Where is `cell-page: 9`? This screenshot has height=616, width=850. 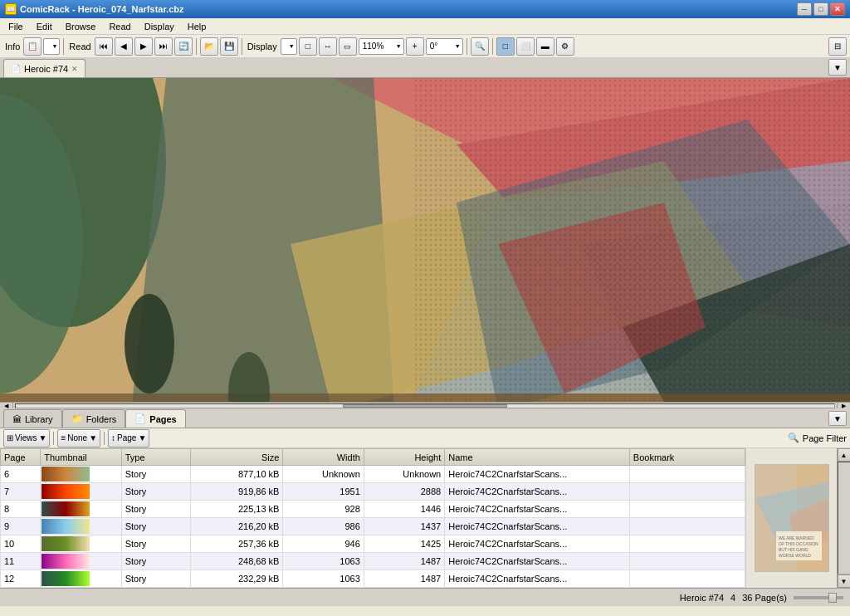
cell-page: 9 is located at coordinates (21, 526).